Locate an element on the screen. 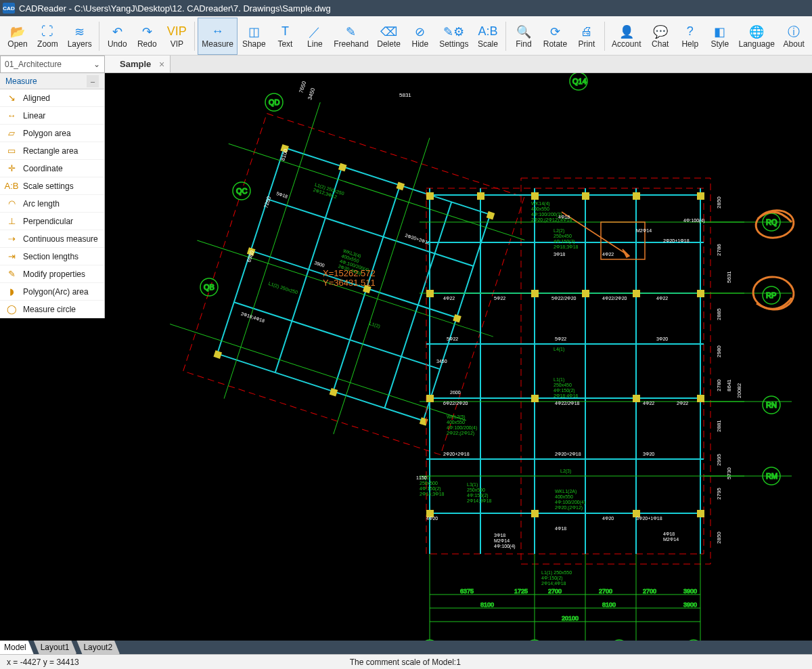 Image resolution: width=812 pixels, height=669 pixels. svg-text: RP is located at coordinates (771, 295).